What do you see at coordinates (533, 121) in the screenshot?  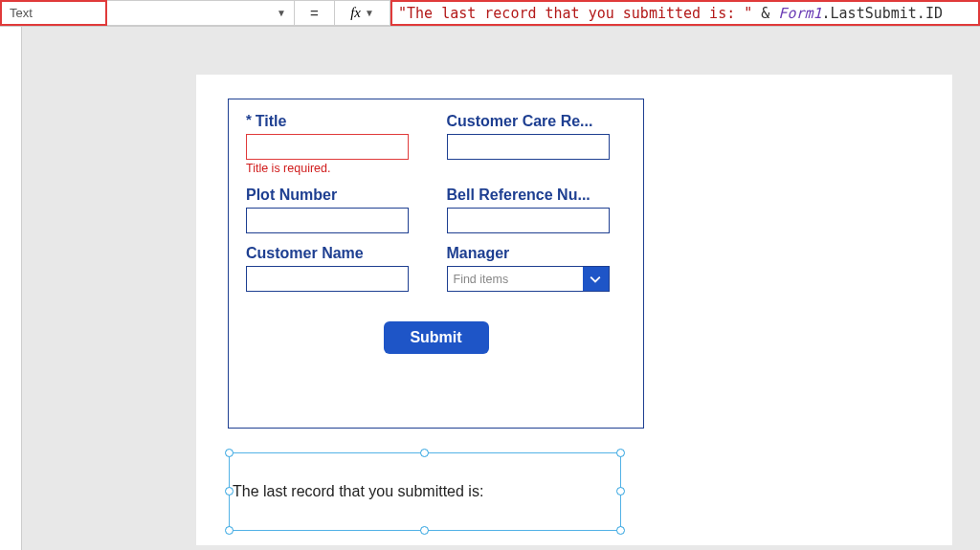 I see `field-label: Customer Care Re...` at bounding box center [533, 121].